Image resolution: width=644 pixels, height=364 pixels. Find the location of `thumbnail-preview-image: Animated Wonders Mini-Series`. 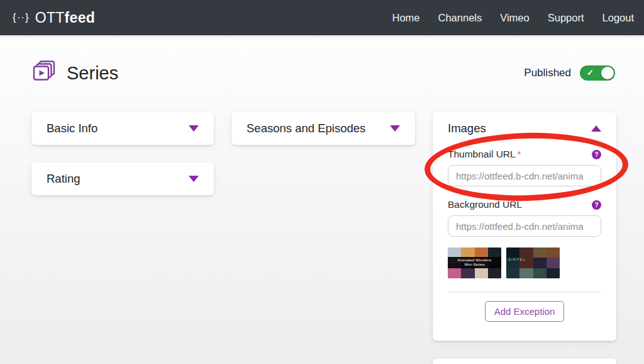

thumbnail-preview-image: Animated Wonders Mini-Series is located at coordinates (474, 263).